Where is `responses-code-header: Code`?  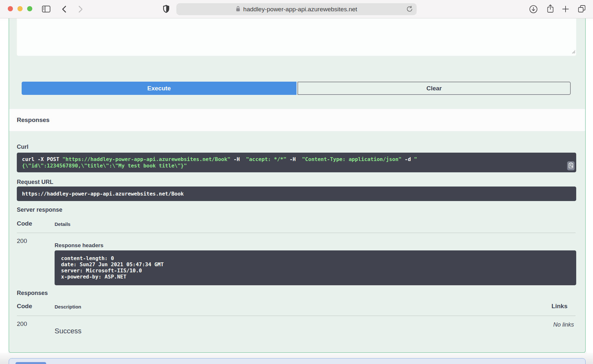 responses-code-header: Code is located at coordinates (25, 306).